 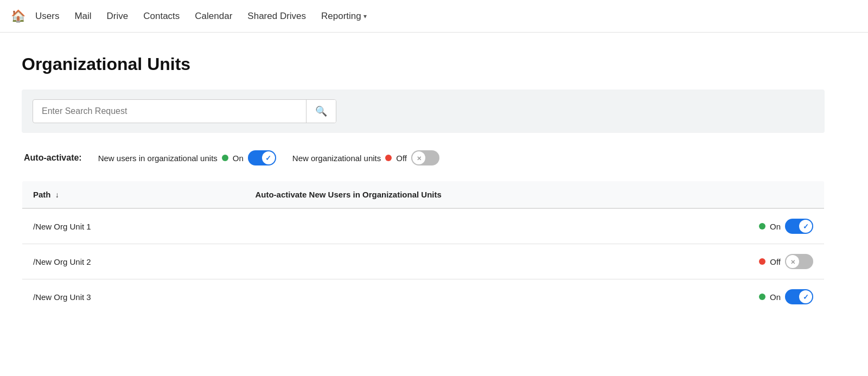 What do you see at coordinates (277, 16) in the screenshot?
I see `nav-shared-drives: Shared Drives` at bounding box center [277, 16].